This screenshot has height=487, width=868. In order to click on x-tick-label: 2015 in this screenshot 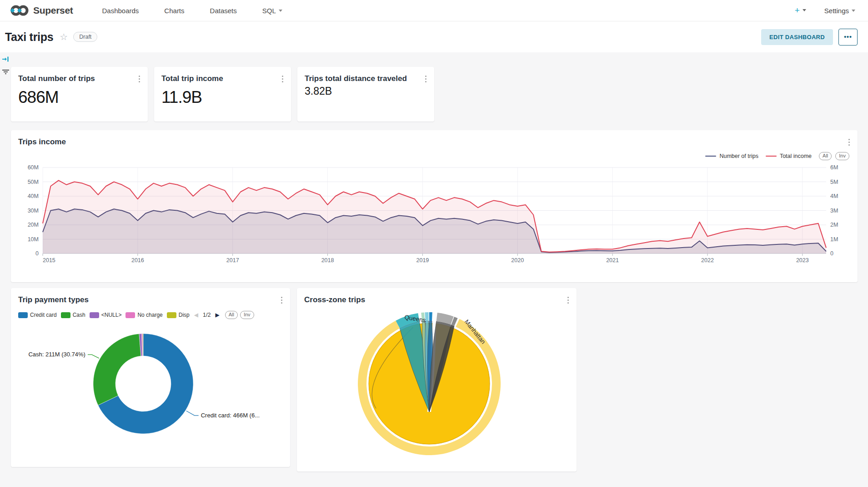, I will do `click(49, 260)`.